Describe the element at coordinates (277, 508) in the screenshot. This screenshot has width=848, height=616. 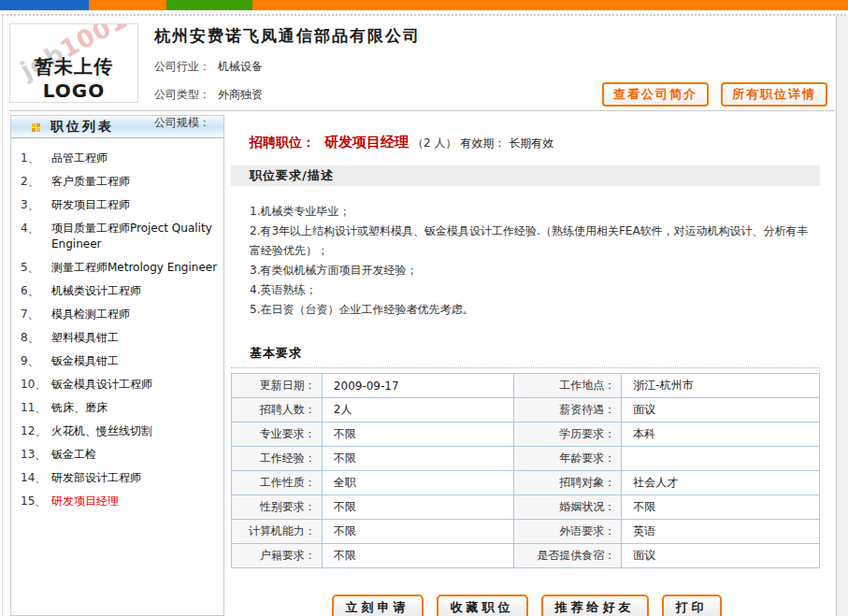
I see `table-label-cell: 性别要求：` at that location.